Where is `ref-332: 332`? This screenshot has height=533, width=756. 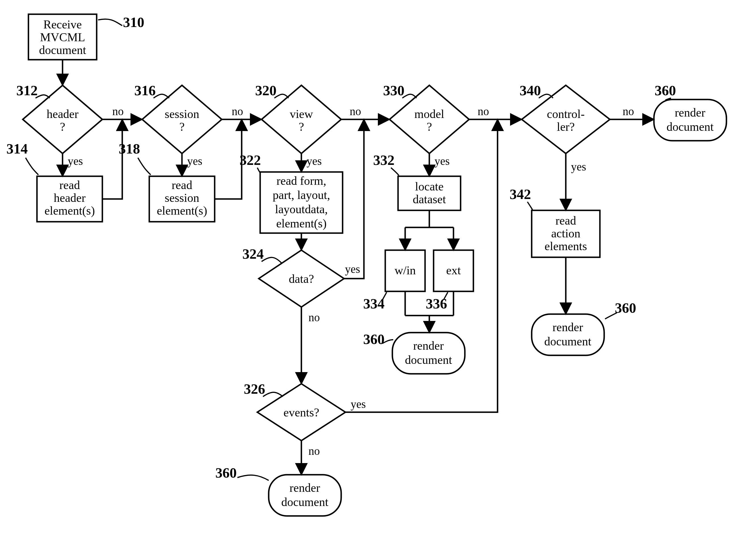
ref-332: 332 is located at coordinates (384, 160).